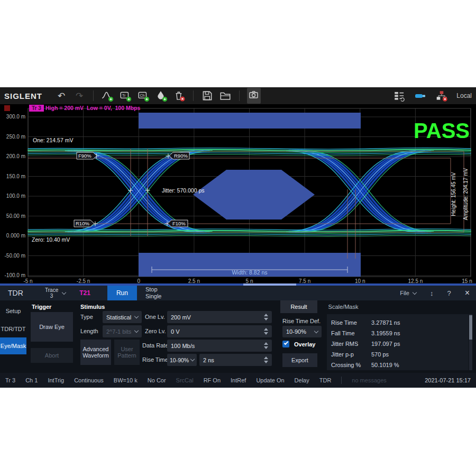 The width and height of the screenshot is (476, 476). What do you see at coordinates (53, 140) in the screenshot?
I see `one-level-label: One: 214.57 mV` at bounding box center [53, 140].